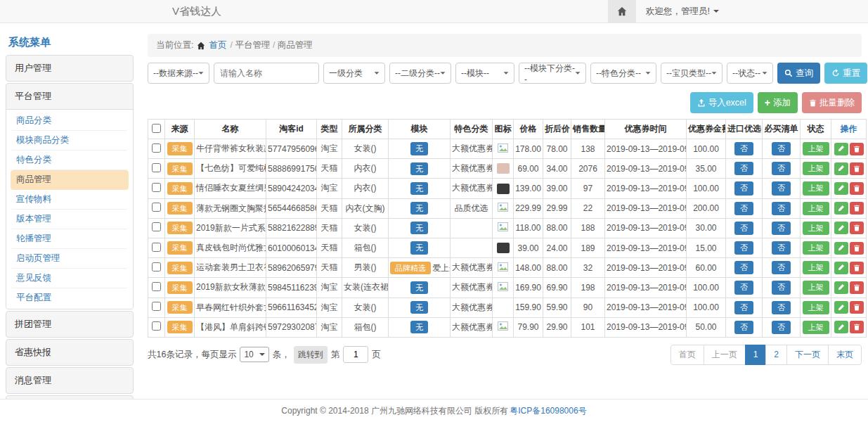 Image resolution: width=868 pixels, height=422 pixels. Describe the element at coordinates (70, 352) in the screenshot. I see `sidebar-group-省惠快报: 省惠快报` at that location.